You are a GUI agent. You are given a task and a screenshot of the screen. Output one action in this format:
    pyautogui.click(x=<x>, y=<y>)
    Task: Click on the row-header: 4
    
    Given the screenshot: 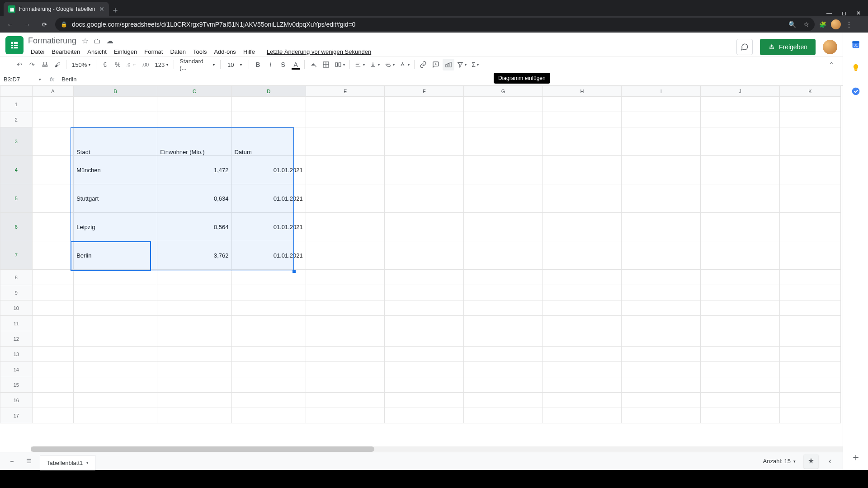 What is the action you would take?
    pyautogui.click(x=16, y=170)
    